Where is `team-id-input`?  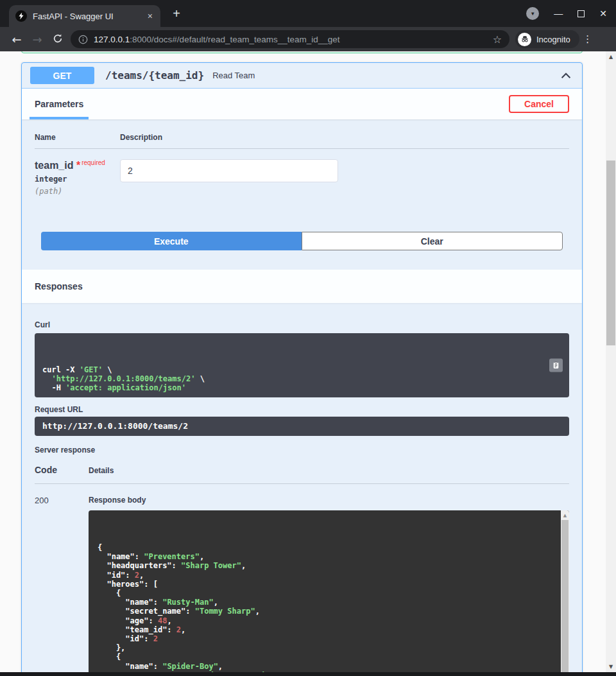
team-id-input is located at coordinates (229, 171).